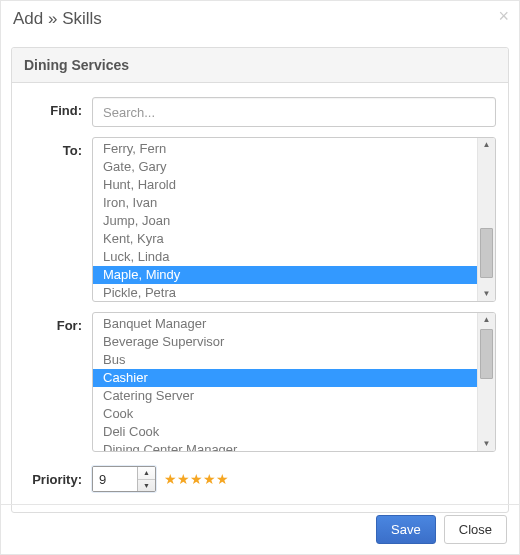  I want to click on list-item: Pickle, Petra, so click(285, 292).